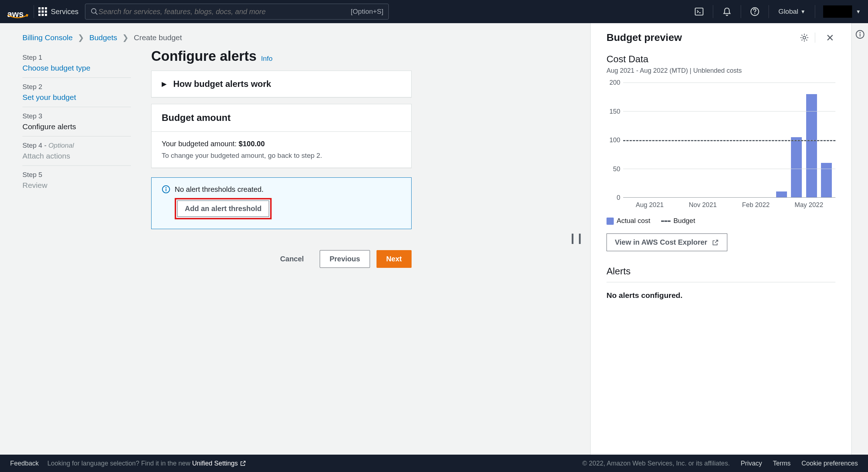 Image resolution: width=868 pixels, height=472 pixels. I want to click on cost-data-sub: Aug 2021 - Aug 2022 (MTD) | Unblended co…, so click(721, 71).